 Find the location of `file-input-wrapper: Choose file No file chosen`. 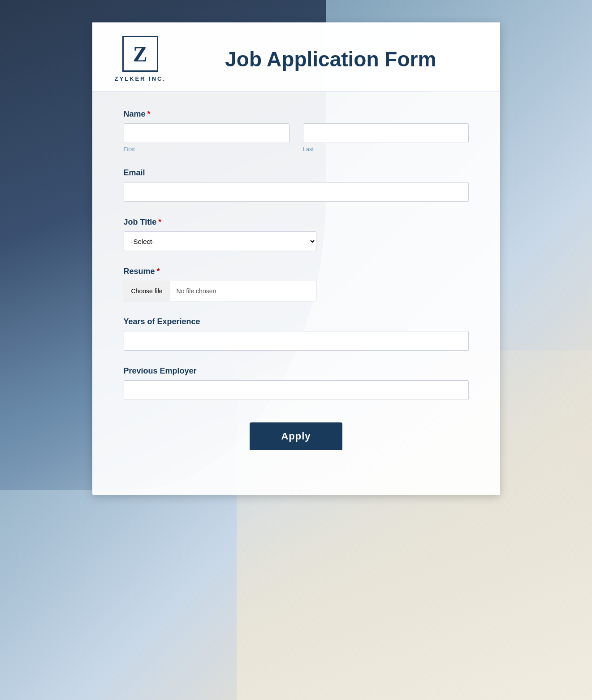

file-input-wrapper: Choose file No file chosen is located at coordinates (220, 291).